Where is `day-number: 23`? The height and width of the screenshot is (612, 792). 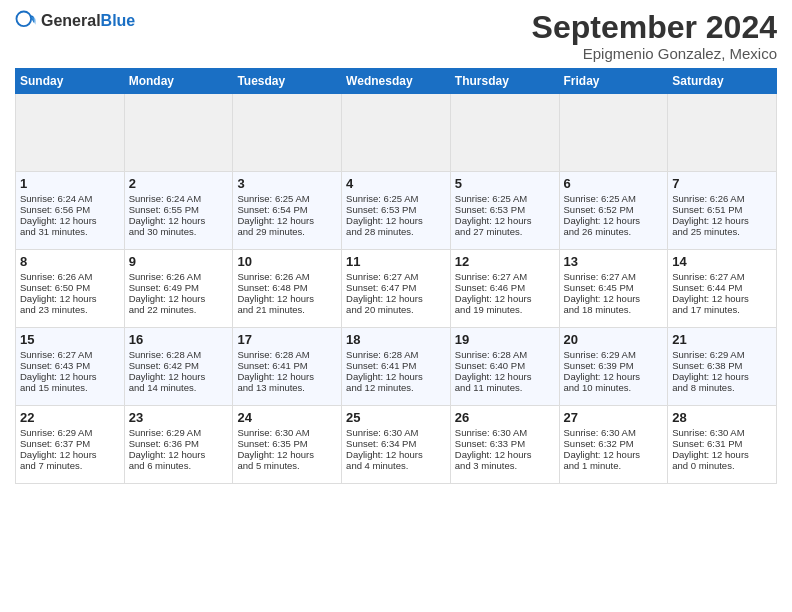
day-number: 23 is located at coordinates (179, 418).